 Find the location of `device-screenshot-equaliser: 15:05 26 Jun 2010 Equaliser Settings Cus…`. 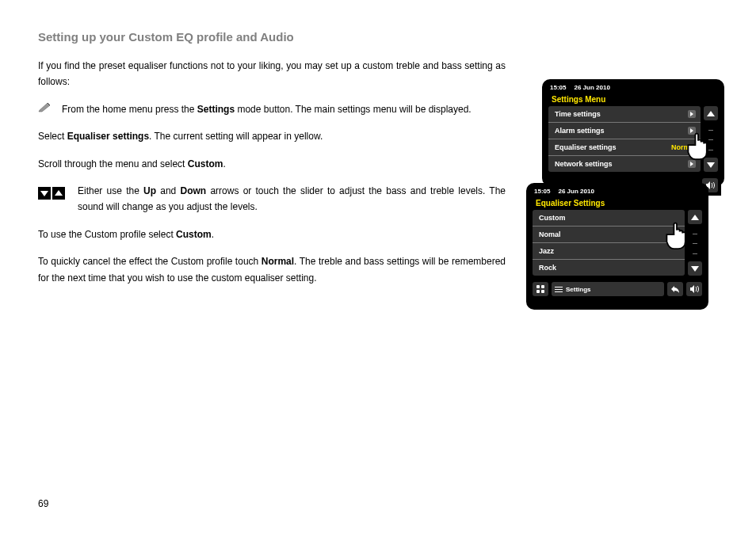

device-screenshot-equaliser: 15:05 26 Jun 2010 Equaliser Settings Cus… is located at coordinates (617, 246).